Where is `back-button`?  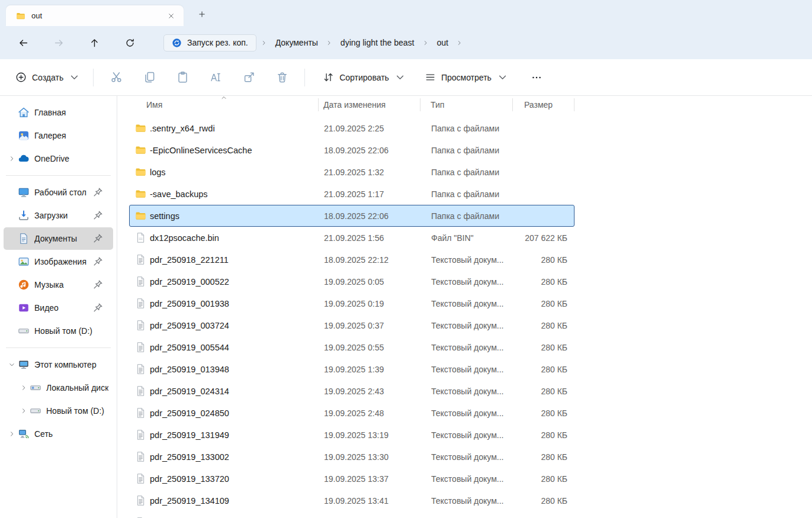 back-button is located at coordinates (23, 43).